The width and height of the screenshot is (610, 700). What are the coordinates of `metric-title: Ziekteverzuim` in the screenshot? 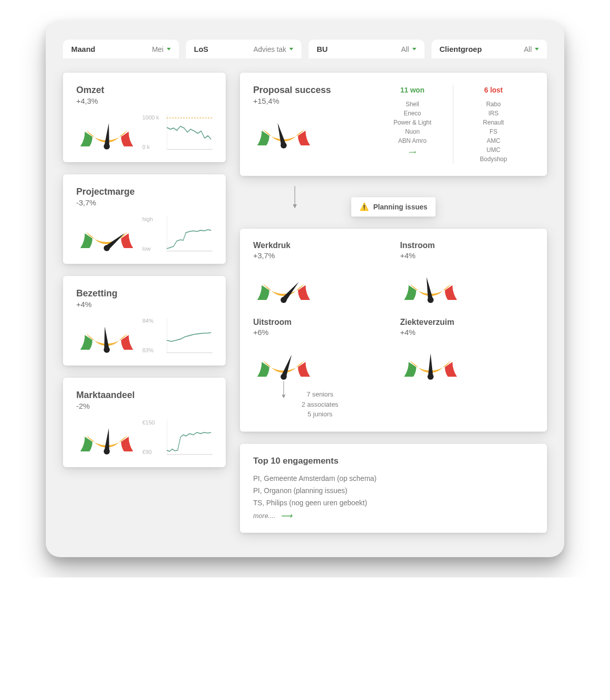 It's located at (467, 322).